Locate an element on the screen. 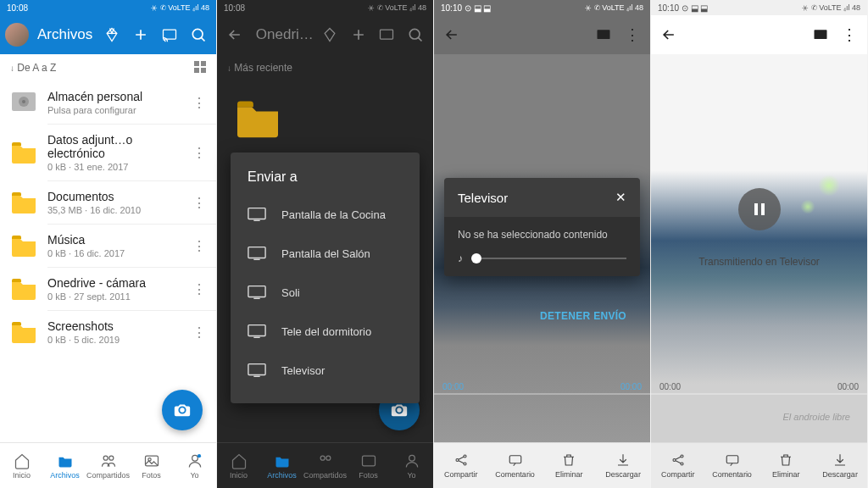 The width and height of the screenshot is (868, 488). file-meta: 0 kB · 16 dic. 2017 is located at coordinates (115, 253).